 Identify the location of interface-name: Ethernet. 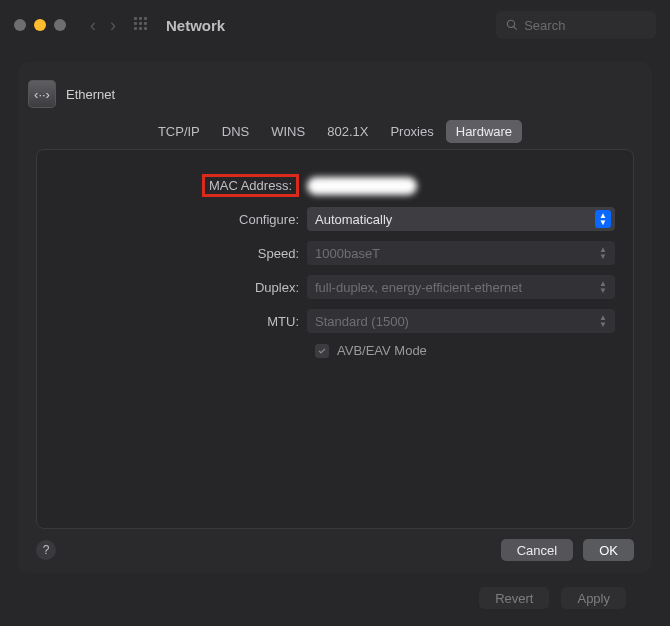
(90, 94).